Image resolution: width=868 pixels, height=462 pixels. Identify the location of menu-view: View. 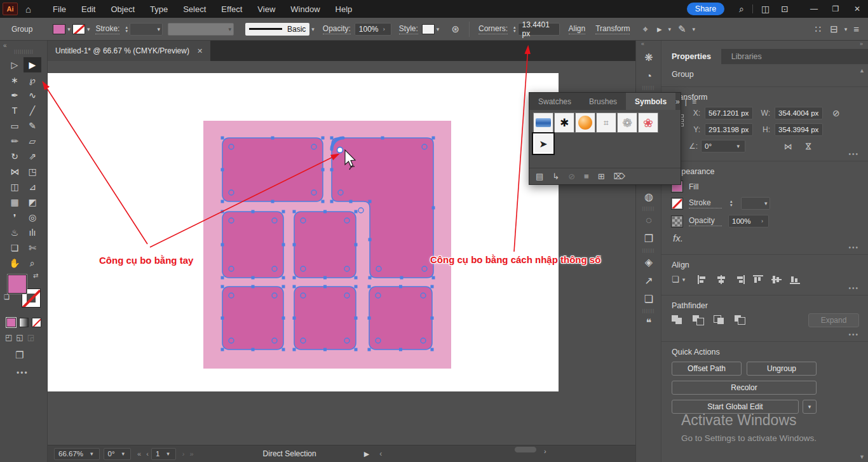
(266, 9).